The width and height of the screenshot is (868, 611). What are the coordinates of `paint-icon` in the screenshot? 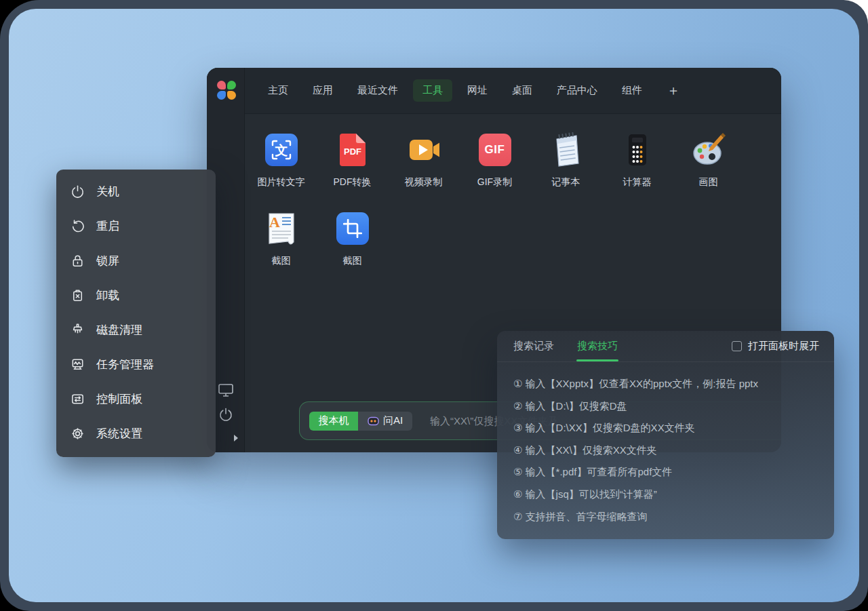 It's located at (709, 150).